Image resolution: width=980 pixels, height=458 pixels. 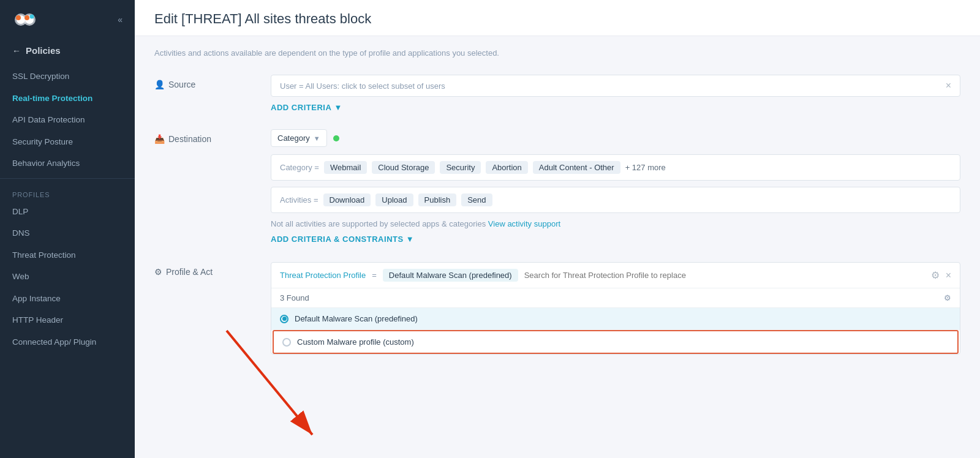 What do you see at coordinates (323, 276) in the screenshot?
I see `profile-type-label: Threat Protection Profile` at bounding box center [323, 276].